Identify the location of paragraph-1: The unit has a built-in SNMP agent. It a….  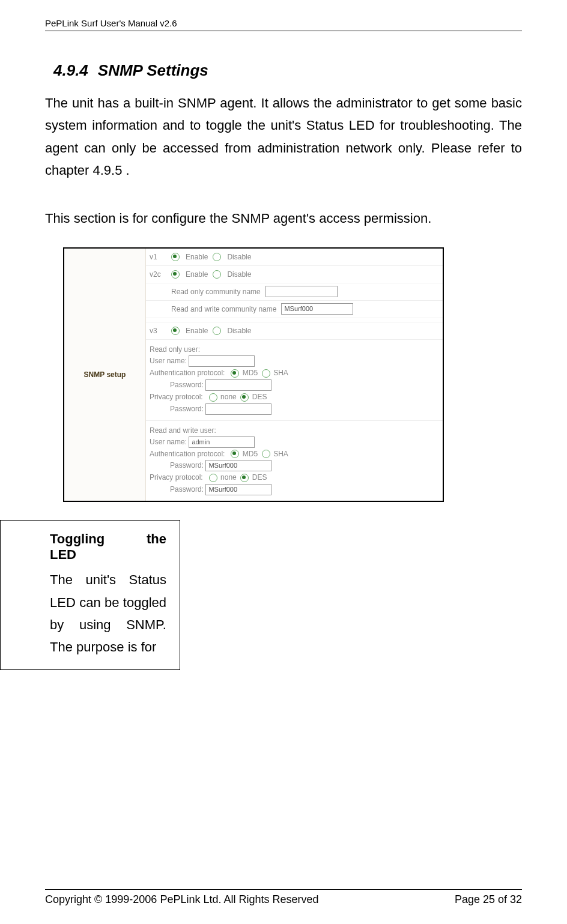
(284, 137).